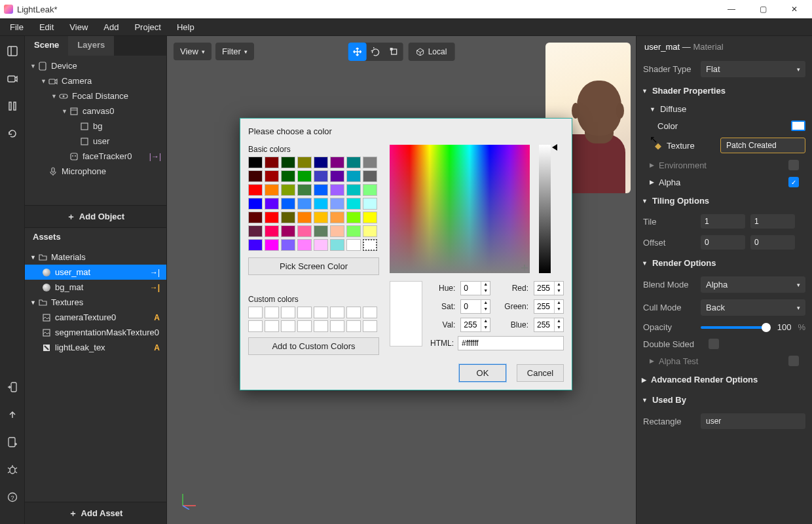 This screenshot has height=524, width=812. What do you see at coordinates (96, 141) in the screenshot?
I see `tree-row: user` at bounding box center [96, 141].